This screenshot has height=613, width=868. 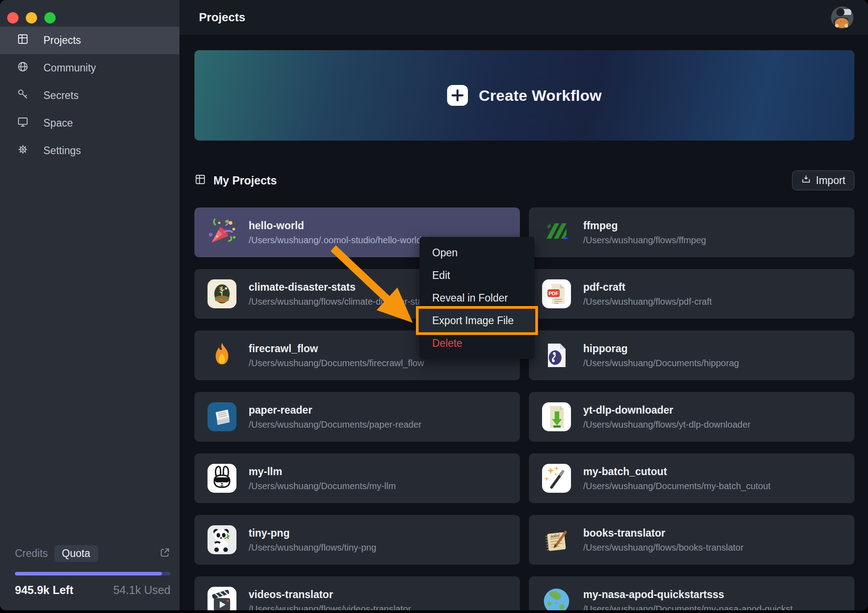 What do you see at coordinates (330, 608) in the screenshot?
I see `project-path: /Users/wushuang/flows/videos-translator` at bounding box center [330, 608].